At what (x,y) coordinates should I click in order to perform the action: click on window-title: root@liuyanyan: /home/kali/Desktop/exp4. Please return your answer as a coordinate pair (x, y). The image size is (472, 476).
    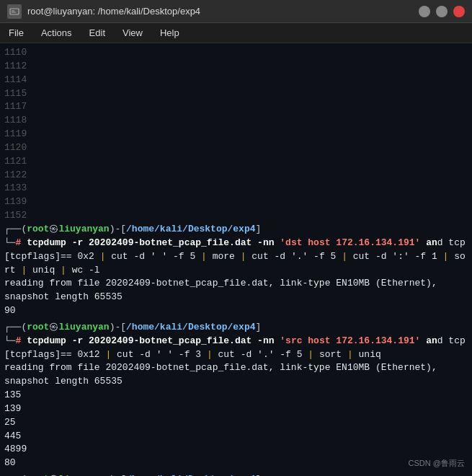
    Looking at the image, I should click on (114, 12).